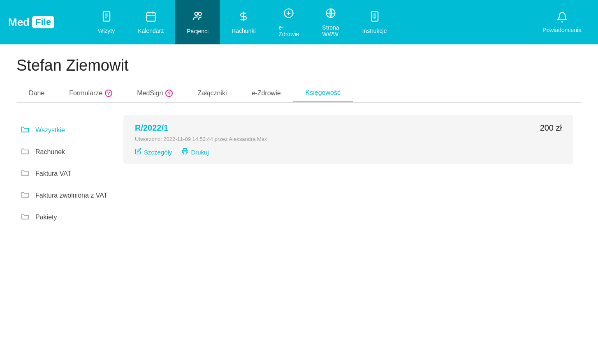  Describe the element at coordinates (158, 152) in the screenshot. I see `invoice-details-label: Szczegóły` at that location.